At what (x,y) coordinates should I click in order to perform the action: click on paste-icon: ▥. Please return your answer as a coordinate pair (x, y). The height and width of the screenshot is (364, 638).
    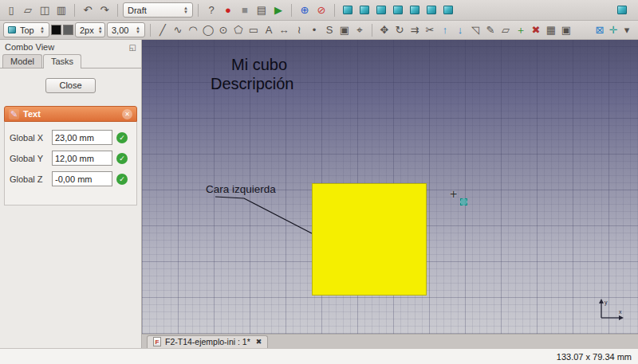
    Looking at the image, I should click on (61, 10).